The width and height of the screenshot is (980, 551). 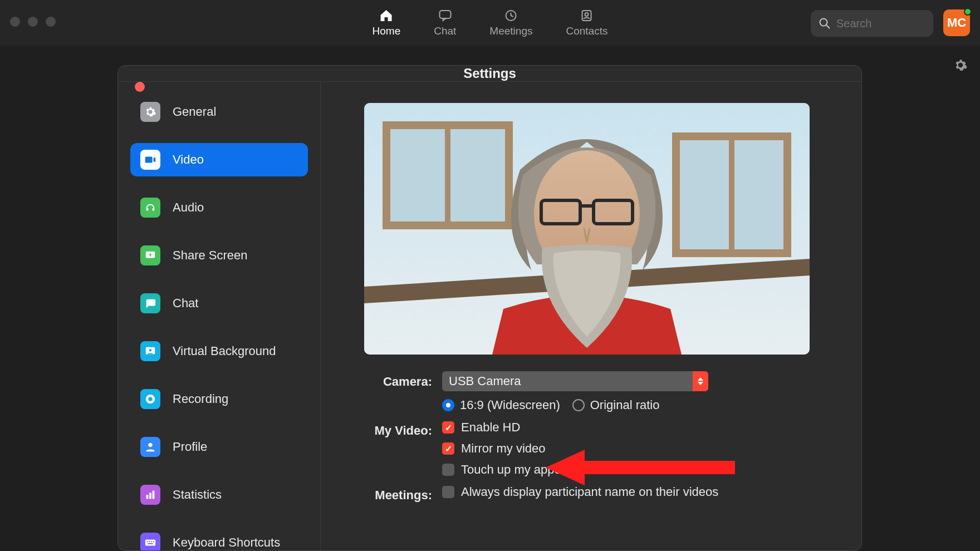 I want to click on row-camera: Camera: USB Camera 16:9, so click(x=600, y=392).